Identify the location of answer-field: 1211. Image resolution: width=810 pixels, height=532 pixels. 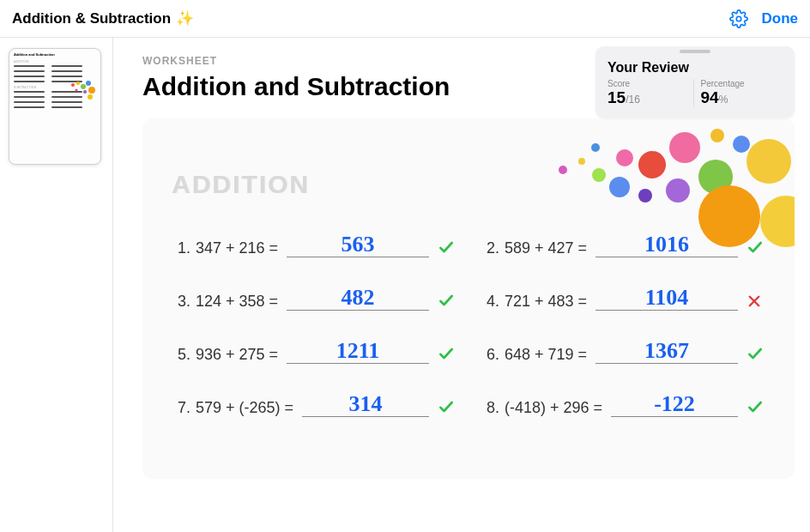
(358, 352).